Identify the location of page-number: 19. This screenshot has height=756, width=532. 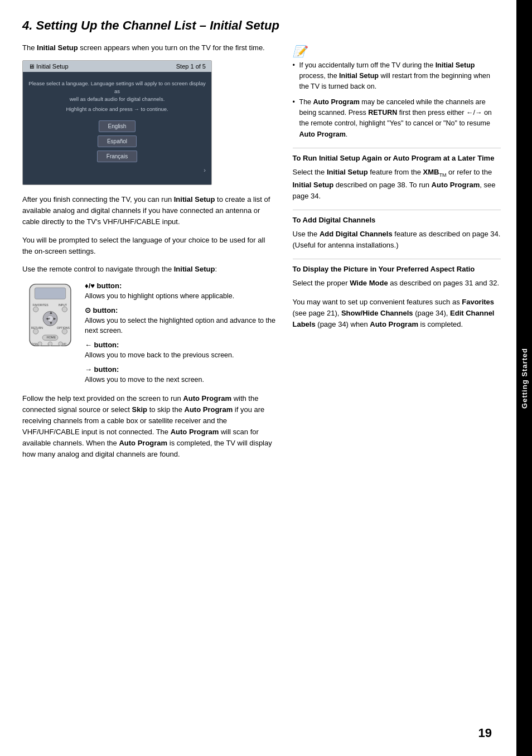
(485, 733).